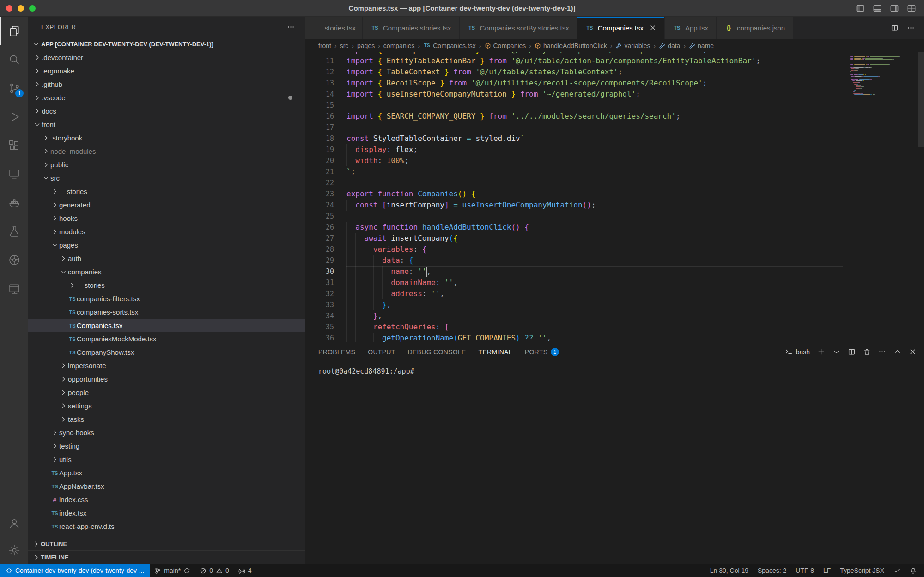 This screenshot has width=924, height=577. Describe the element at coordinates (166, 259) in the screenshot. I see `tree-item-auth: auth` at that location.